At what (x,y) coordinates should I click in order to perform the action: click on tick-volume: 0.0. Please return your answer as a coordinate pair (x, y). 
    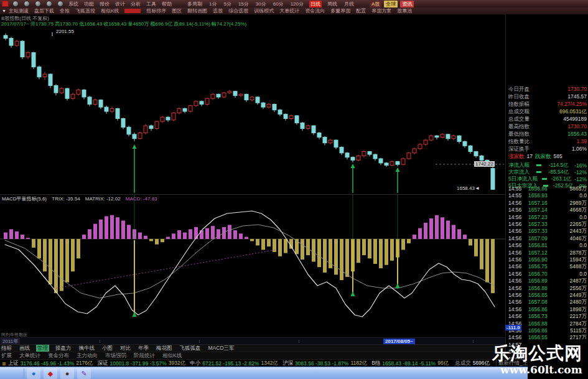
    Looking at the image, I should click on (572, 218).